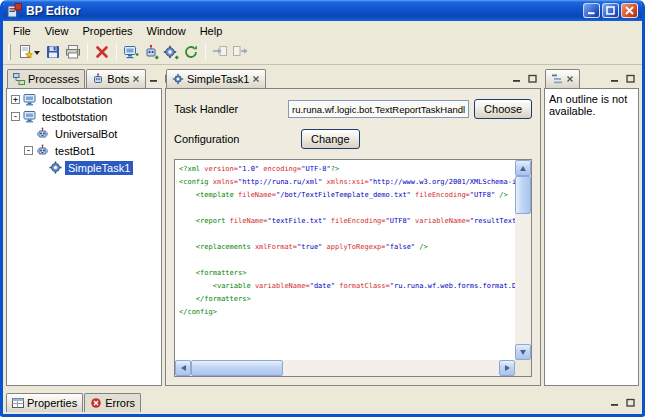 The image size is (645, 417). Describe the element at coordinates (44, 402) in the screenshot. I see `tab-properties: Properties` at that location.